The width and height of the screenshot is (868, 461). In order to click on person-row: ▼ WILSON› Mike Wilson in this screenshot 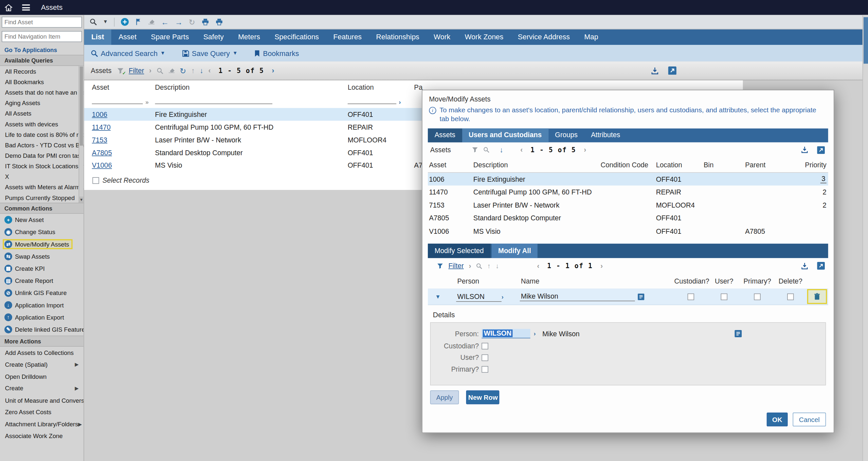, I will do `click(628, 297)`.